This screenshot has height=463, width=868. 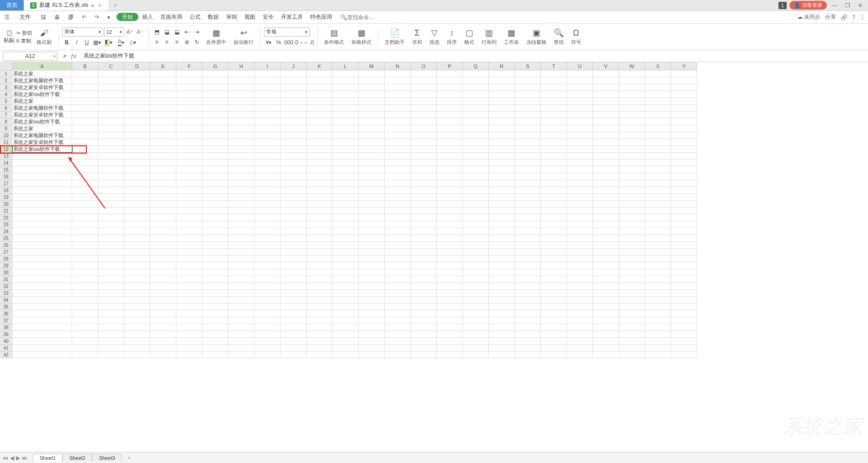 What do you see at coordinates (606, 197) in the screenshot?
I see `cell-V19` at bounding box center [606, 197].